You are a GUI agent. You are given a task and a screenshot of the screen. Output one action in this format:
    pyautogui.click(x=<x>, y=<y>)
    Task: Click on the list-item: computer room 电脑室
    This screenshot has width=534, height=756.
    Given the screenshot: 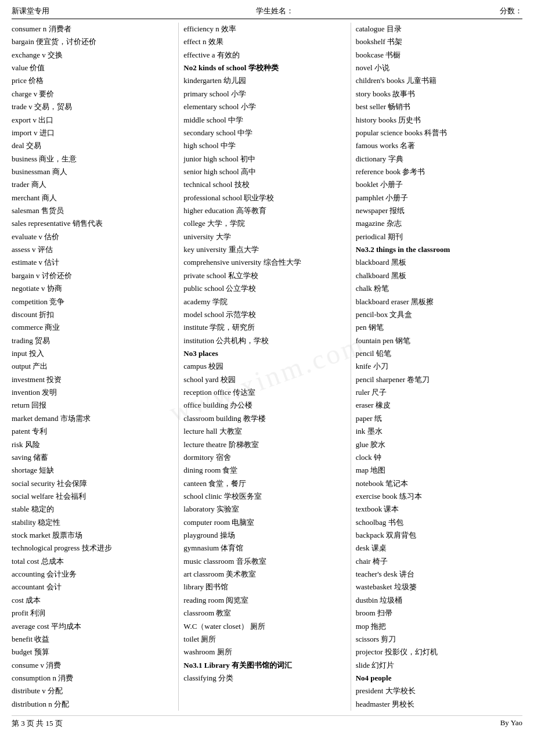 What is the action you would take?
    pyautogui.click(x=265, y=523)
    